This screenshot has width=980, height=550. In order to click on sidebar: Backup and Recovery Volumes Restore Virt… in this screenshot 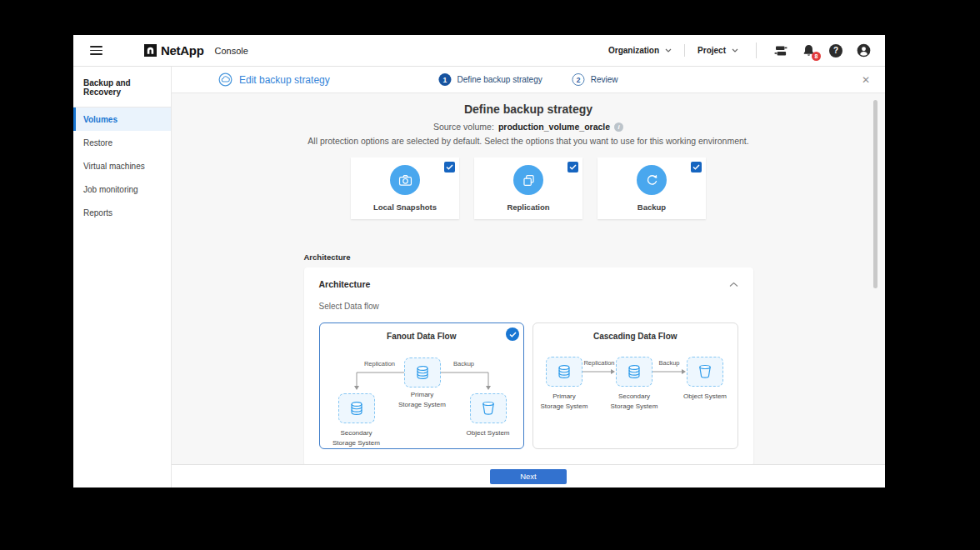, I will do `click(122, 277)`.